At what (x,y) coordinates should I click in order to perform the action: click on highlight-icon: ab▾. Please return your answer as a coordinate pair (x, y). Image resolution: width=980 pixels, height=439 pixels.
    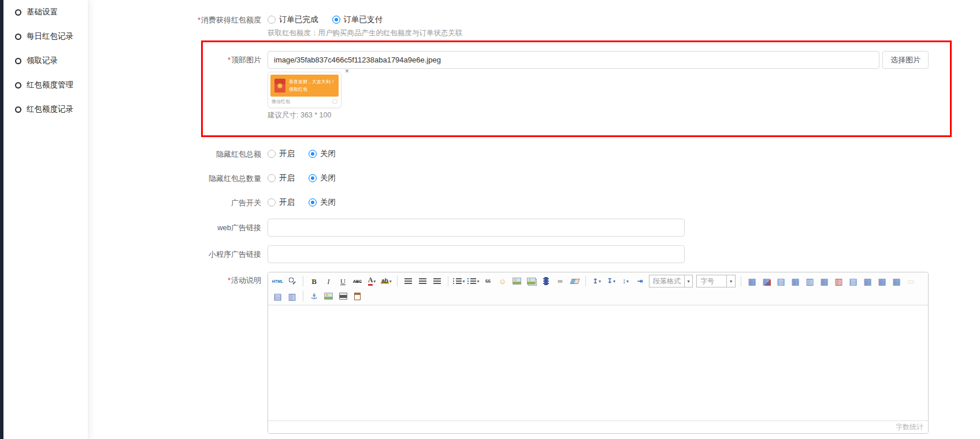
    Looking at the image, I should click on (386, 281).